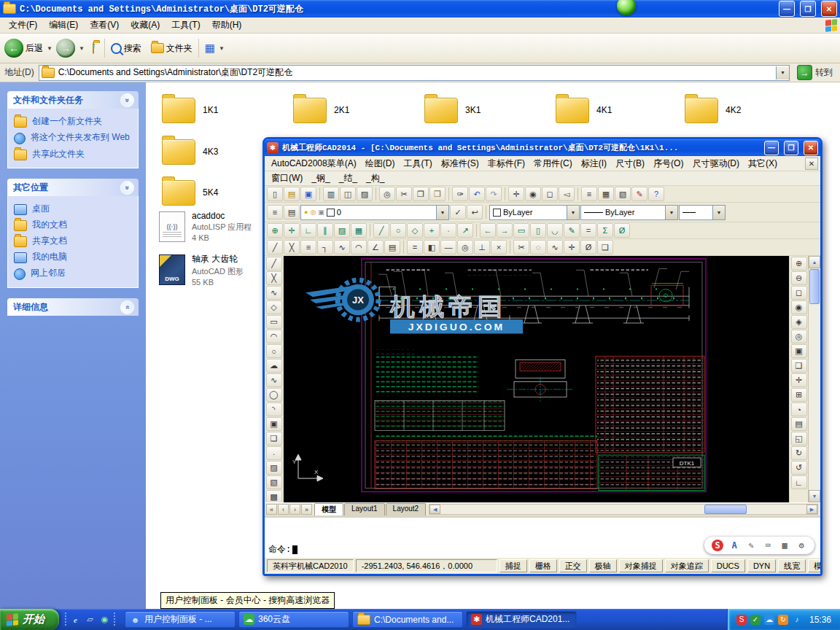 Image resolution: width=840 pixels, height=630 pixels. What do you see at coordinates (542, 537) in the screenshot?
I see `command-line: 命令: SA✎⌨▦⚙` at bounding box center [542, 537].